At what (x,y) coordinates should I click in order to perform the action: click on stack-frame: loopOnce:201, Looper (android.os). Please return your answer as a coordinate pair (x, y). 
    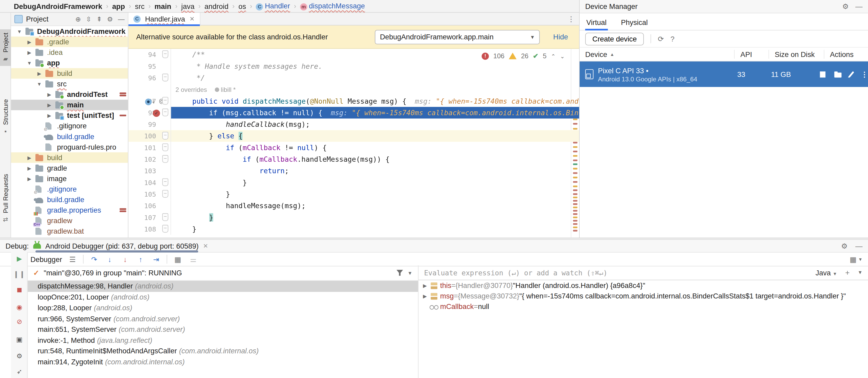
    Looking at the image, I should click on (223, 297).